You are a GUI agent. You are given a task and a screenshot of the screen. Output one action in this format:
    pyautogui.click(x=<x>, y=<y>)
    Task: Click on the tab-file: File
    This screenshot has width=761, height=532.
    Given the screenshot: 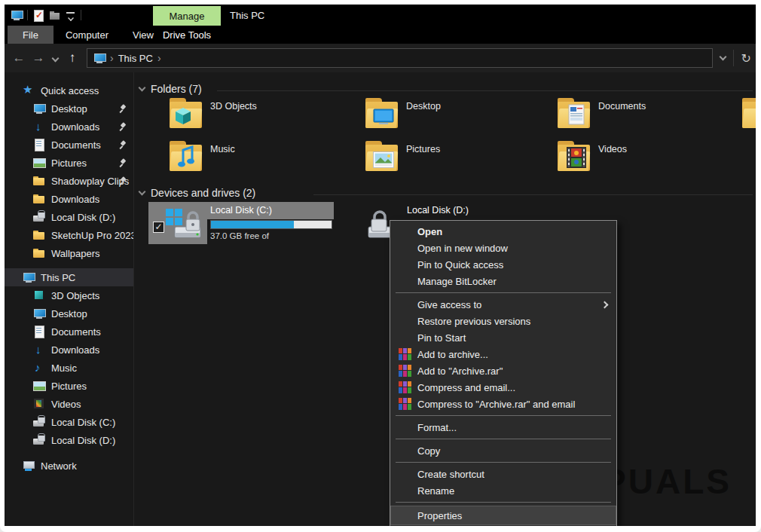 What is the action you would take?
    pyautogui.click(x=30, y=35)
    